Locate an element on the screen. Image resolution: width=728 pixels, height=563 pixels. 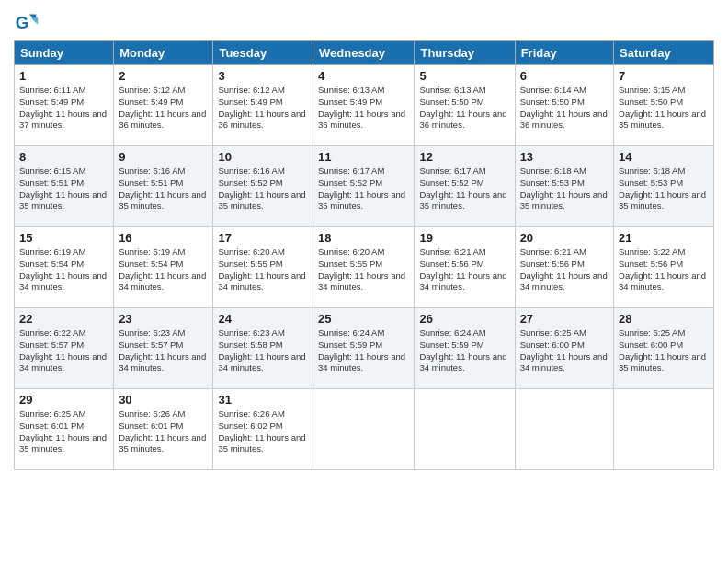
day-cell: 8 Sunrise: 6:15 AMSunset: 5:51 PMDayligh… is located at coordinates (64, 187).